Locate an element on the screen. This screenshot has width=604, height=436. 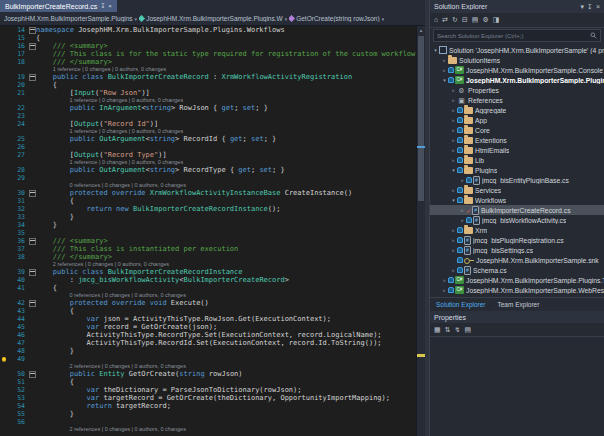
tree-item: ▹C#JosephHM.Xrm.BulkImporterSample.Plugi… is located at coordinates (517, 280).